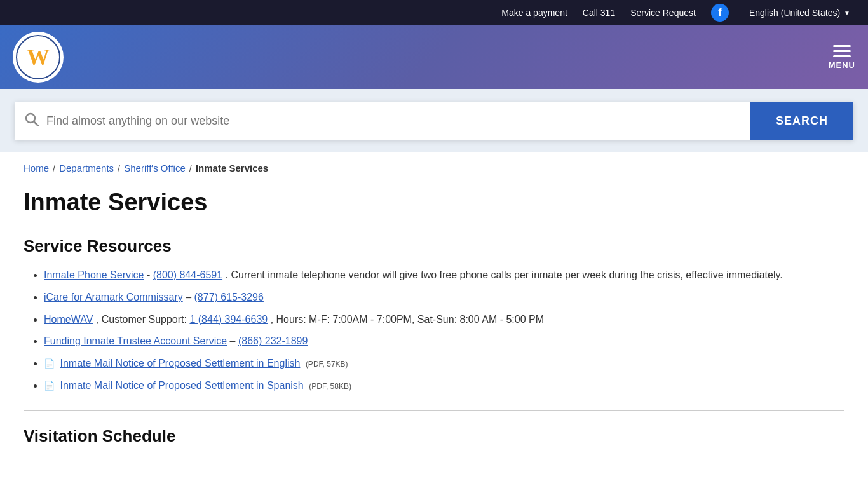 The height and width of the screenshot is (488, 868). What do you see at coordinates (38, 57) in the screenshot?
I see `logo-container: W` at bounding box center [38, 57].